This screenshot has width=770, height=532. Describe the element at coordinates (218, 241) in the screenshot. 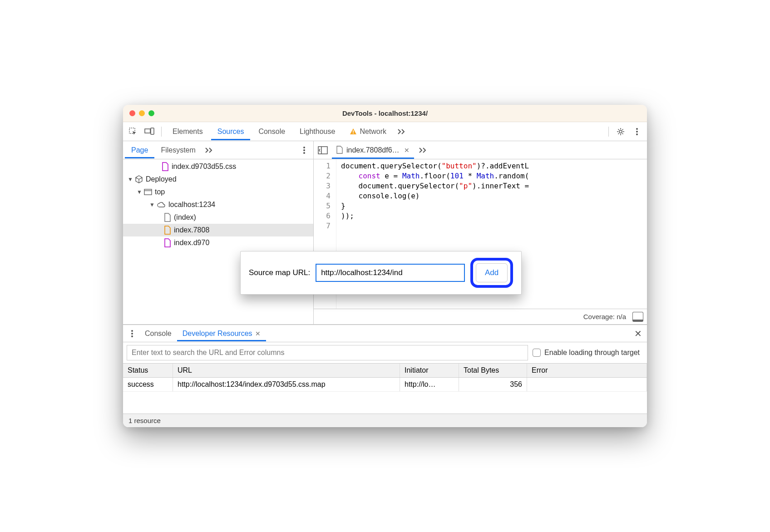

I see `file-tree: index.d9703d55.css ▼ Deployed ▼ top ▼ lo…` at that location.